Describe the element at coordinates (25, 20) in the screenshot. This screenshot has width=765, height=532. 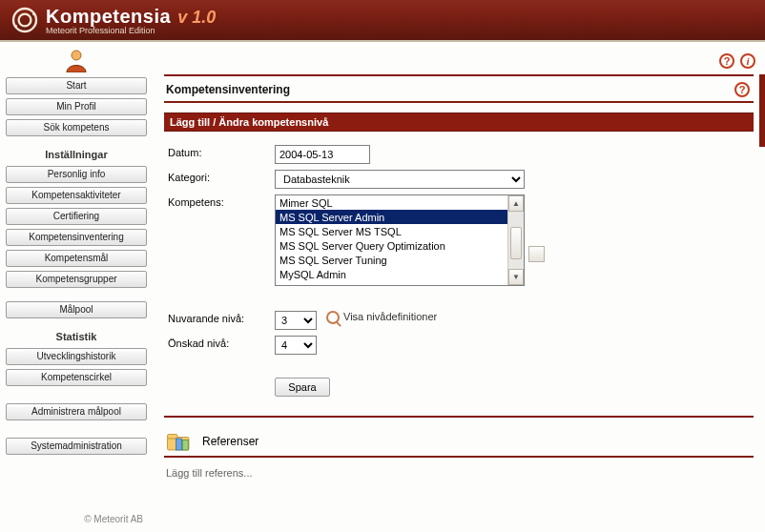
I see `logo-icon` at that location.